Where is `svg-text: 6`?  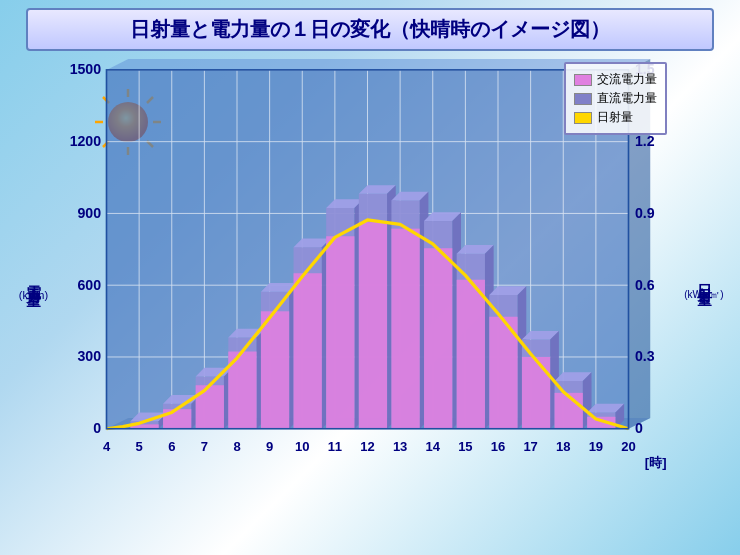
svg-text: 6 is located at coordinates (172, 446).